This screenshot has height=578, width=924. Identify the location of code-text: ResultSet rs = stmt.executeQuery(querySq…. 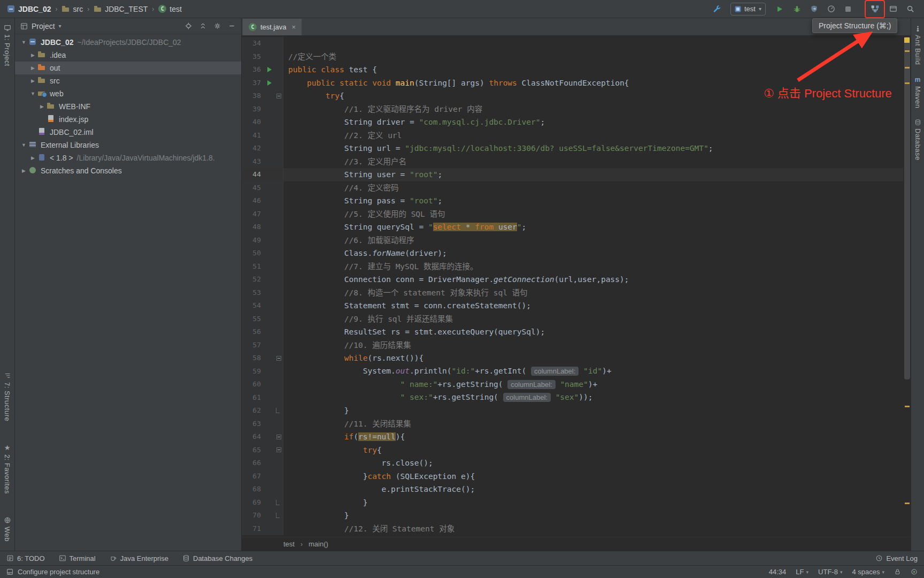
(594, 332).